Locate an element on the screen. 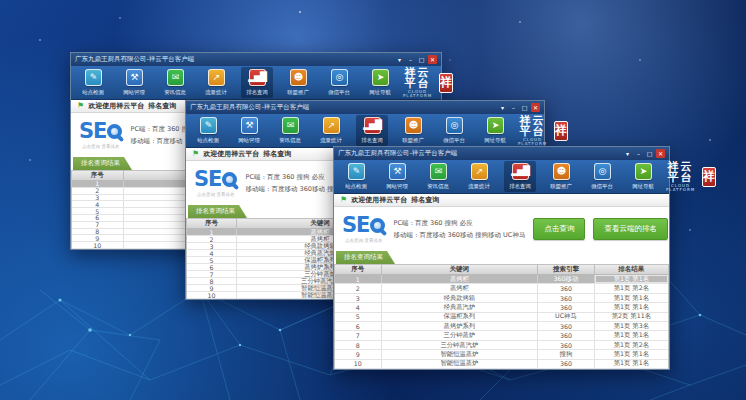 This screenshot has height=400, width=746. table-cell: 5 is located at coordinates (212, 260).